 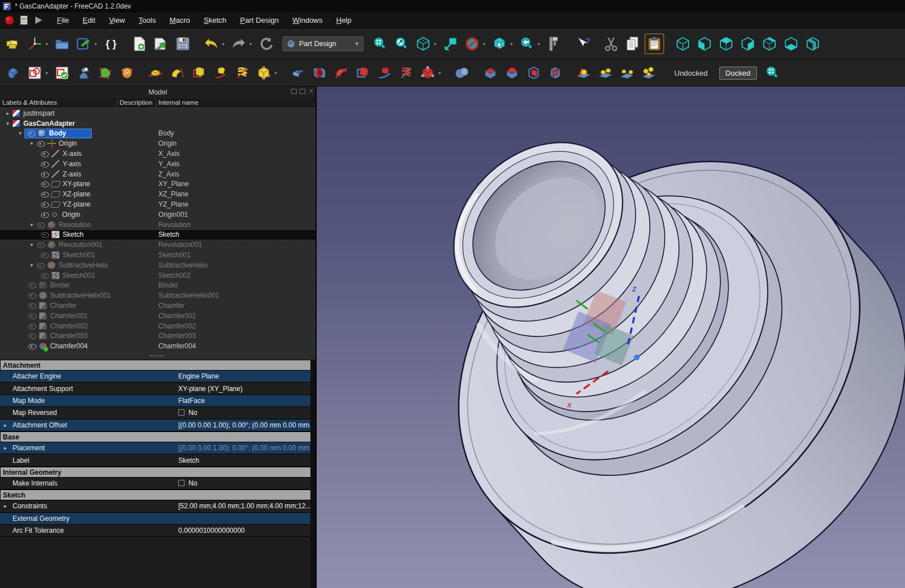 I want to click on shape-binder-icon, so click(x=105, y=73).